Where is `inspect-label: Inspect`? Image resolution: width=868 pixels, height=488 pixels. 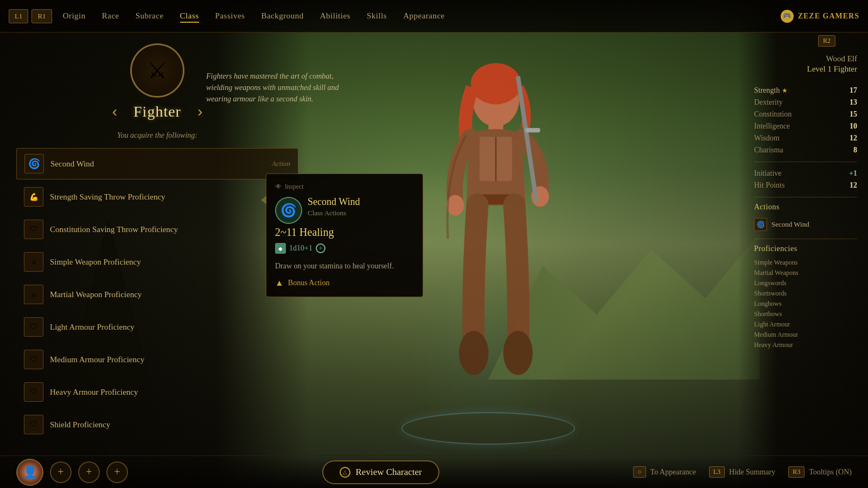 inspect-label: Inspect is located at coordinates (294, 187).